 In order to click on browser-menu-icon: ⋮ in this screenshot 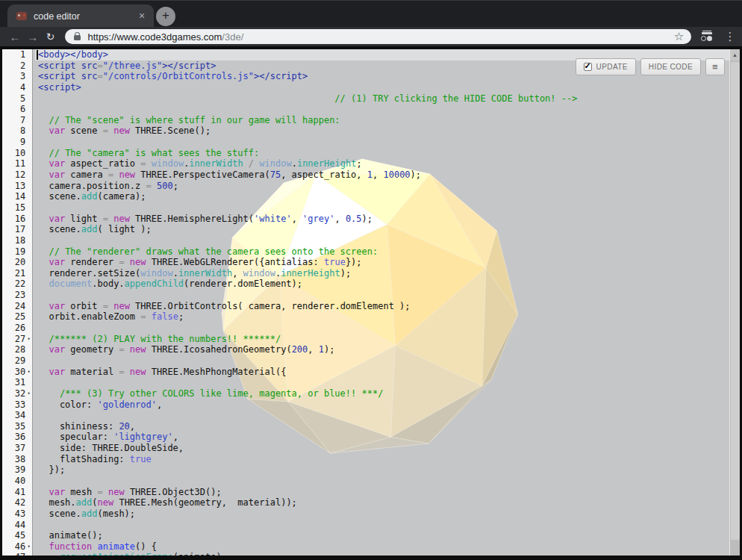, I will do `click(730, 37)`.